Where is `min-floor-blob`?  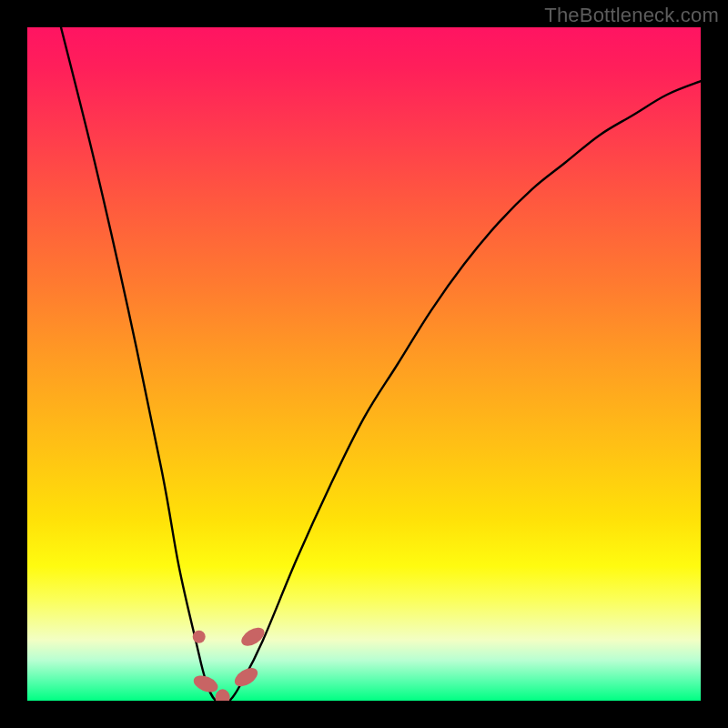
min-floor-blob is located at coordinates (223, 695).